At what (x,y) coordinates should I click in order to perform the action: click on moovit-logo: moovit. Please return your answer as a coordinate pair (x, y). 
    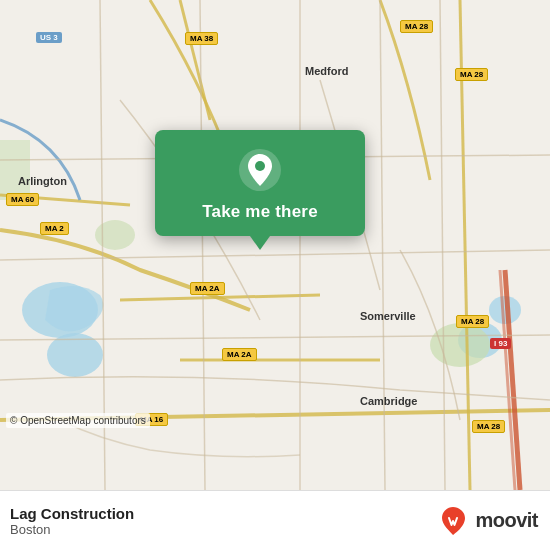
    Looking at the image, I should click on (488, 521).